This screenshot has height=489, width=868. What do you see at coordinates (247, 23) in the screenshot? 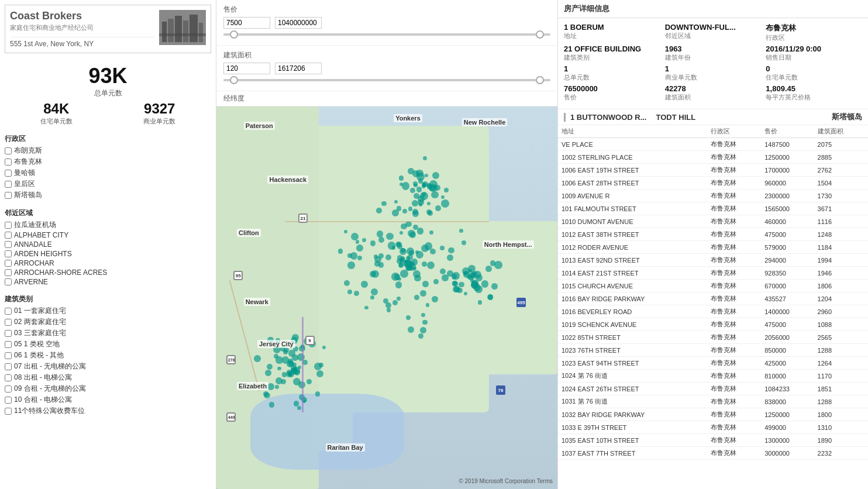
I see `sale-price-min-input` at bounding box center [247, 23].